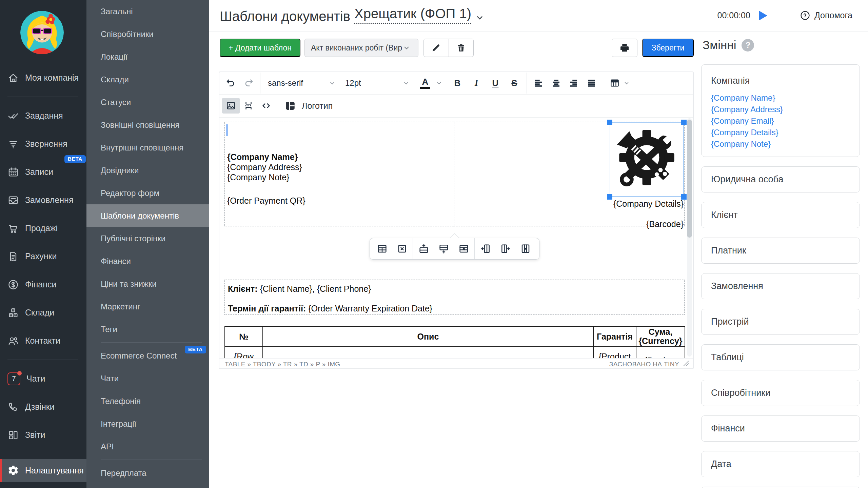 This screenshot has height=488, width=868. Describe the element at coordinates (591, 83) in the screenshot. I see `align-justify-button` at that location.